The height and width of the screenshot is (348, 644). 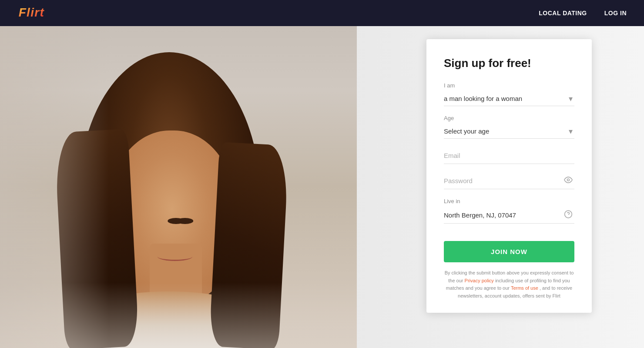 What do you see at coordinates (509, 99) in the screenshot?
I see `iam-select-wrapper: a man looking for a woman a woman lookin…` at bounding box center [509, 99].